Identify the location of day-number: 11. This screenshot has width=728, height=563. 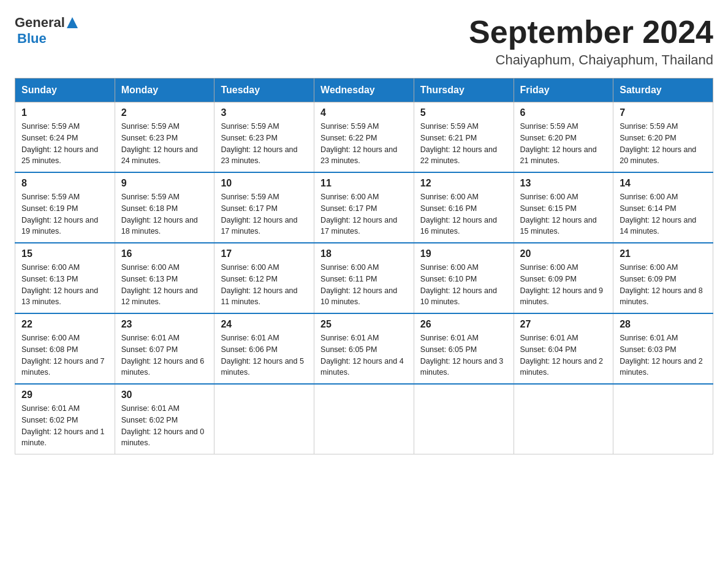
(364, 183).